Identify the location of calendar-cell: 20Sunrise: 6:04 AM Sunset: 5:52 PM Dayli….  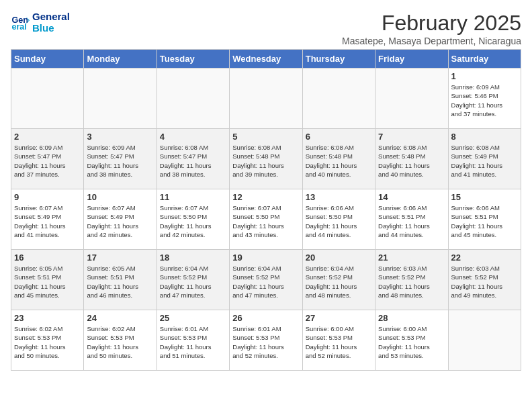
(339, 280).